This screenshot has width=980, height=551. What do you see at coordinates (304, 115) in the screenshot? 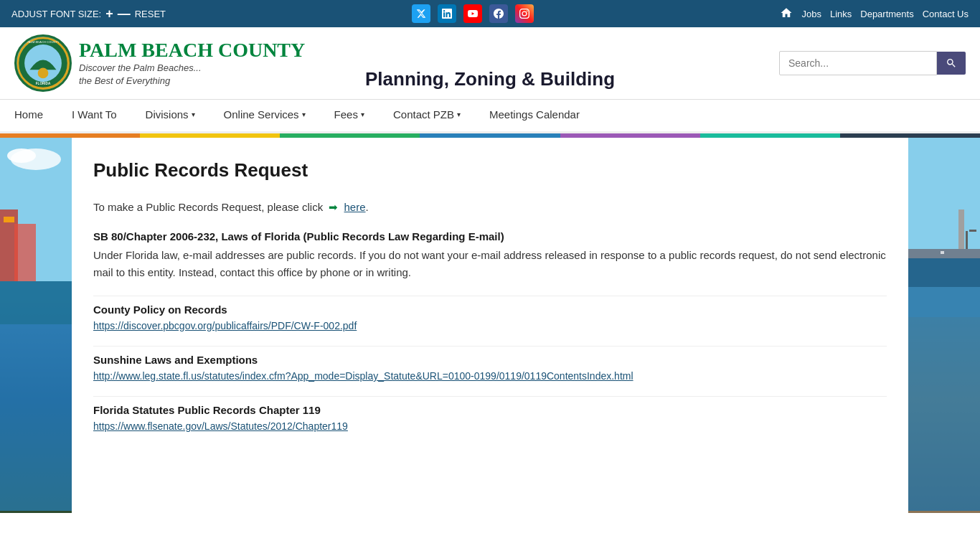
I see `online-services-dropdown-arrow: ▾` at bounding box center [304, 115].